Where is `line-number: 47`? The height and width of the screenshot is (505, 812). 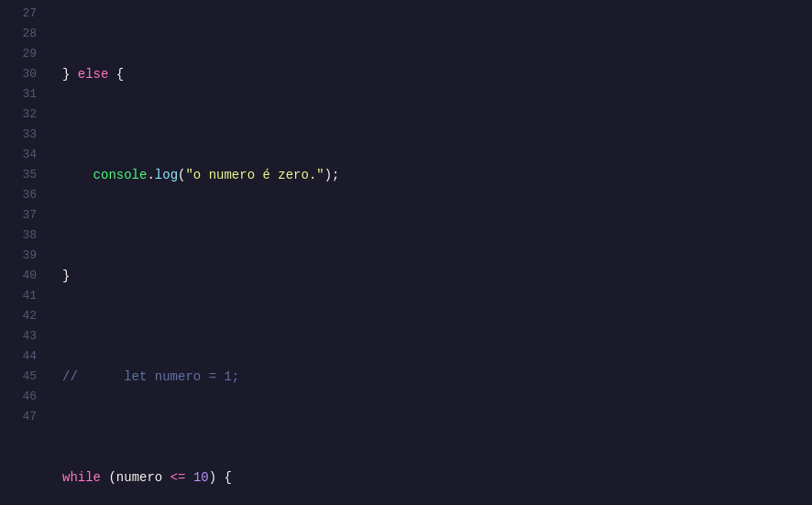 line-number: 47 is located at coordinates (22, 417).